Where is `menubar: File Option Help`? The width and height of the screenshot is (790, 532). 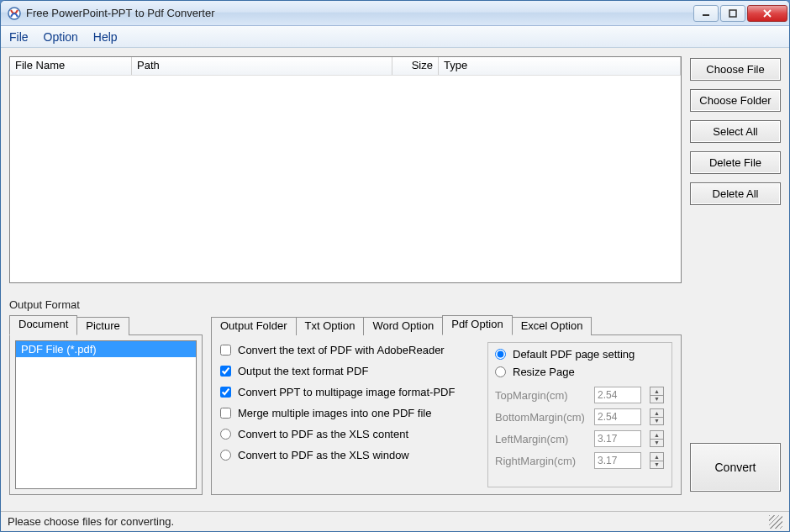
menubar: File Option Help is located at coordinates (395, 37).